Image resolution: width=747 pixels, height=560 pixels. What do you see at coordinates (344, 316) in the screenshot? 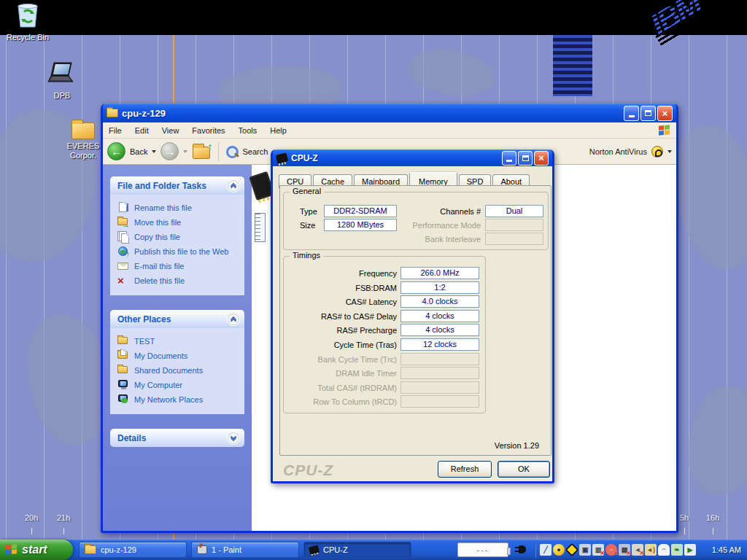
I see `ras-to-cas-label: RAS# to CAS# Delay` at bounding box center [344, 316].